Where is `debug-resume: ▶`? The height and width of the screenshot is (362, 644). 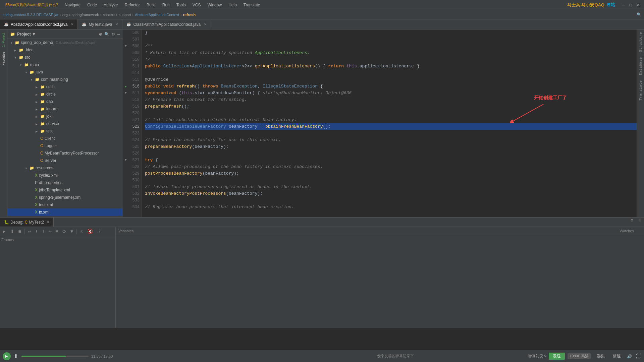
debug-resume: ▶ is located at coordinates (4, 231).